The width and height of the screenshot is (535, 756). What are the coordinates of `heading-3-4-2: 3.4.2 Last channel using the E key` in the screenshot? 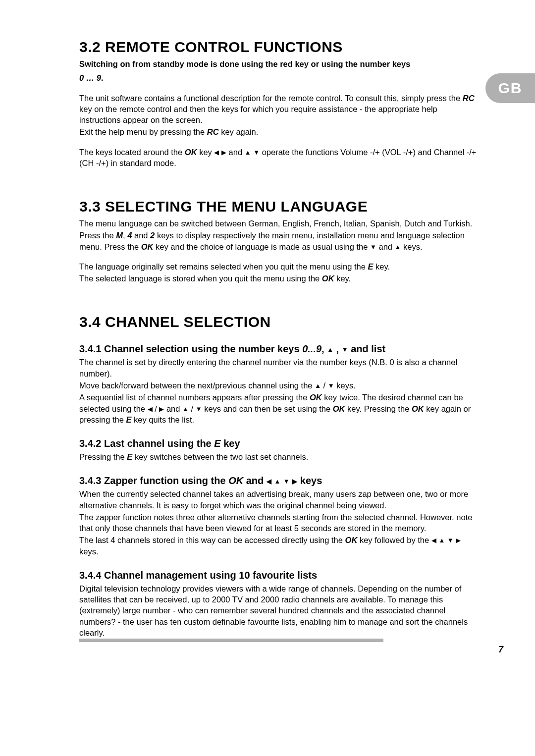 It's located at (280, 444).